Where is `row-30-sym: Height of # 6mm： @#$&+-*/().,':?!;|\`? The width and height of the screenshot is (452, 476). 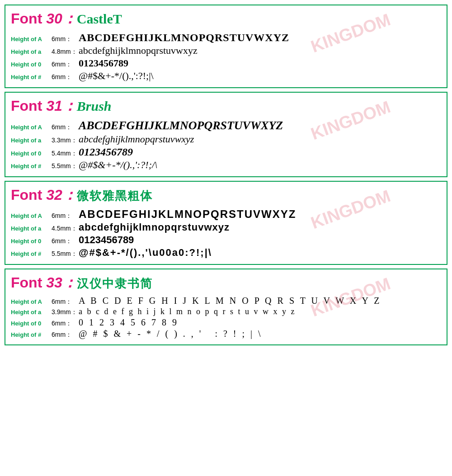 row-30-sym: Height of # 6mm： @#$&+-*/().,':?!;|\ is located at coordinates (226, 76).